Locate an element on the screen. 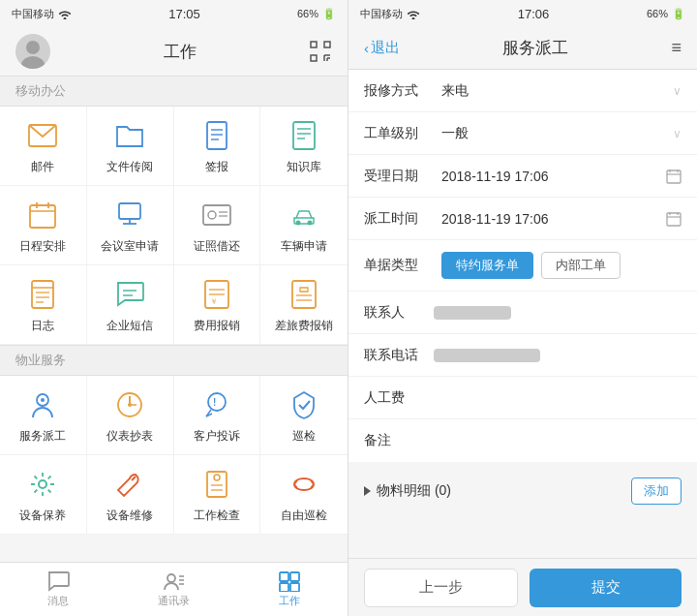 The image size is (697, 616). grid-item-equipment: 设备保养 is located at coordinates (44, 495).